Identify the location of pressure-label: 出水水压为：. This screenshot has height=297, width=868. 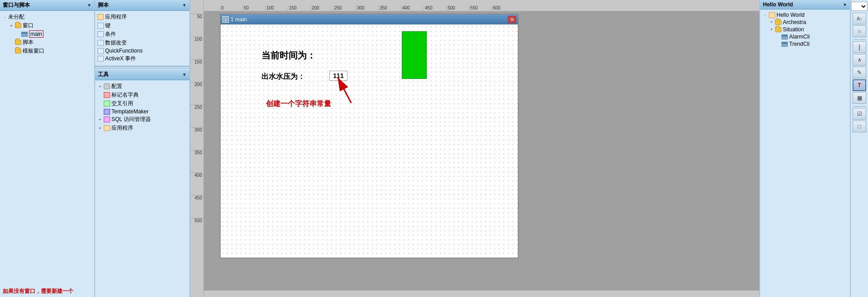
(283, 77).